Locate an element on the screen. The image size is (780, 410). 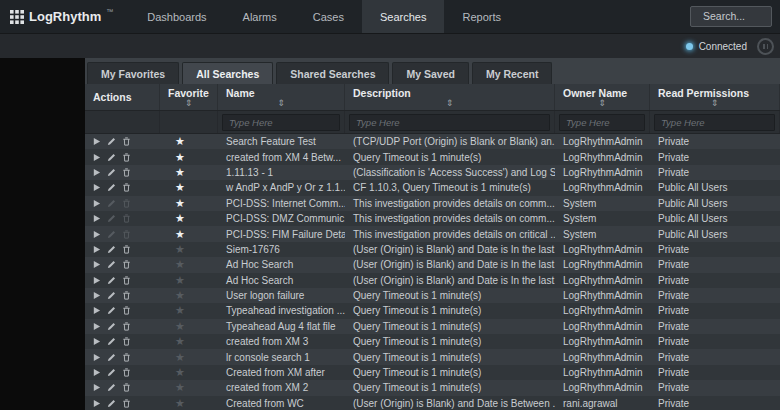
column-header-name: Name⇕ is located at coordinates (282, 97).